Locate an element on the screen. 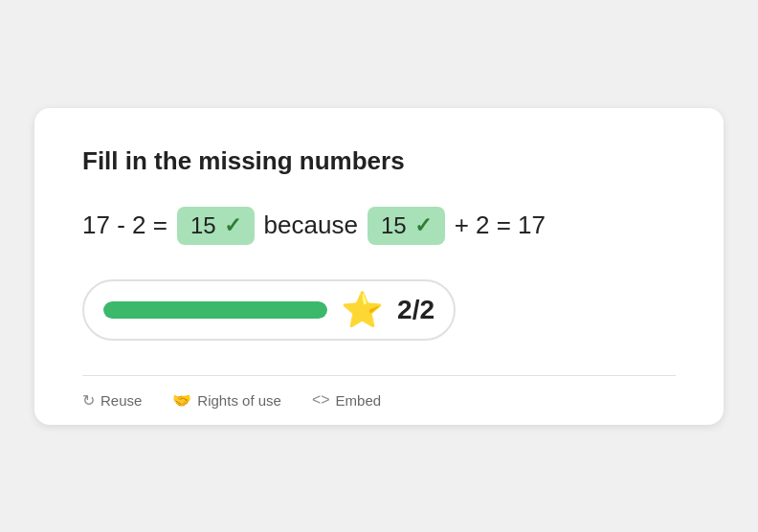 This screenshot has width=758, height=532. checkmark-icon-1: ✓ is located at coordinates (233, 226).